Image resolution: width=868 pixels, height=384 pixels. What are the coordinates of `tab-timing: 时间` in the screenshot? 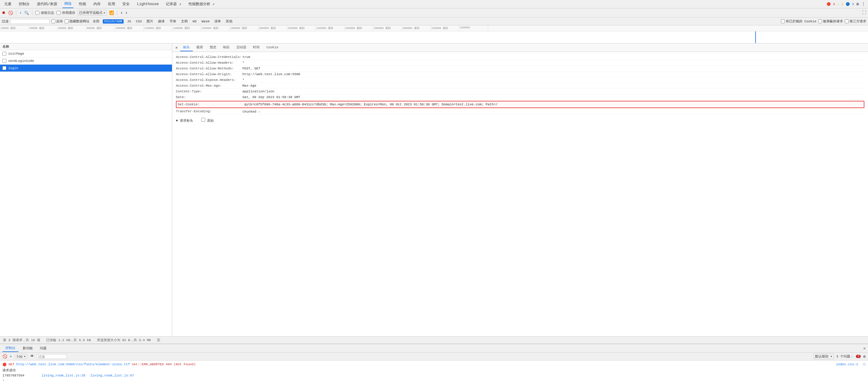 It's located at (256, 47).